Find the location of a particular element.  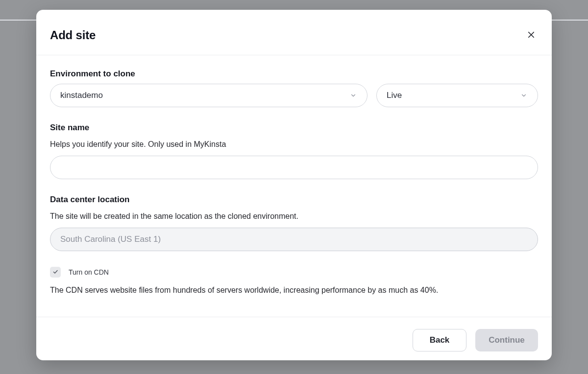

cdn-toggle-row: Turn on CDN is located at coordinates (294, 272).